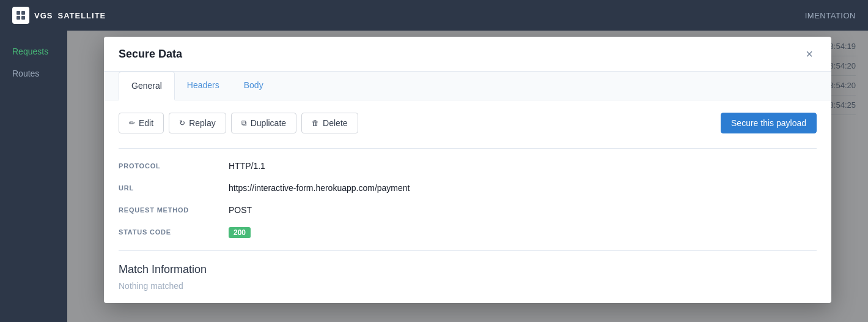 The image size is (868, 322). I want to click on logo-brand: VGS, so click(43, 16).